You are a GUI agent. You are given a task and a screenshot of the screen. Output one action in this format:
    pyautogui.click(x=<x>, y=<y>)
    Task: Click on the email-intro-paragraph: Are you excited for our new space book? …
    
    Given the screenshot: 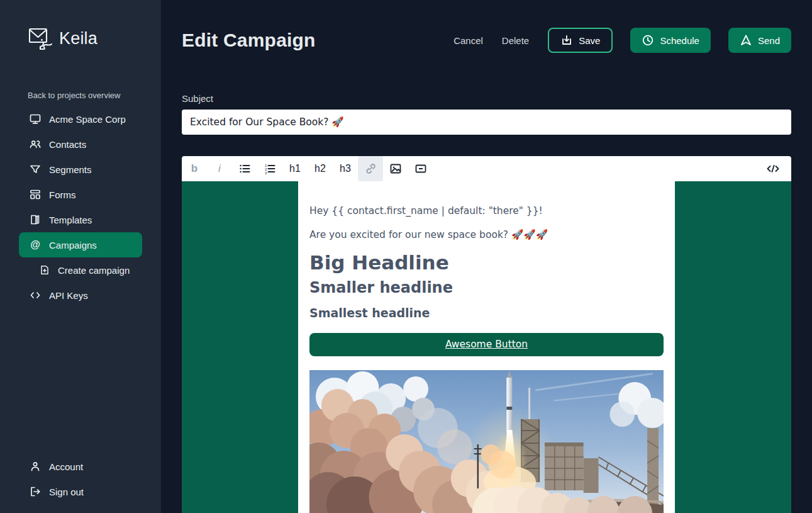 What is the action you would take?
    pyautogui.click(x=487, y=235)
    